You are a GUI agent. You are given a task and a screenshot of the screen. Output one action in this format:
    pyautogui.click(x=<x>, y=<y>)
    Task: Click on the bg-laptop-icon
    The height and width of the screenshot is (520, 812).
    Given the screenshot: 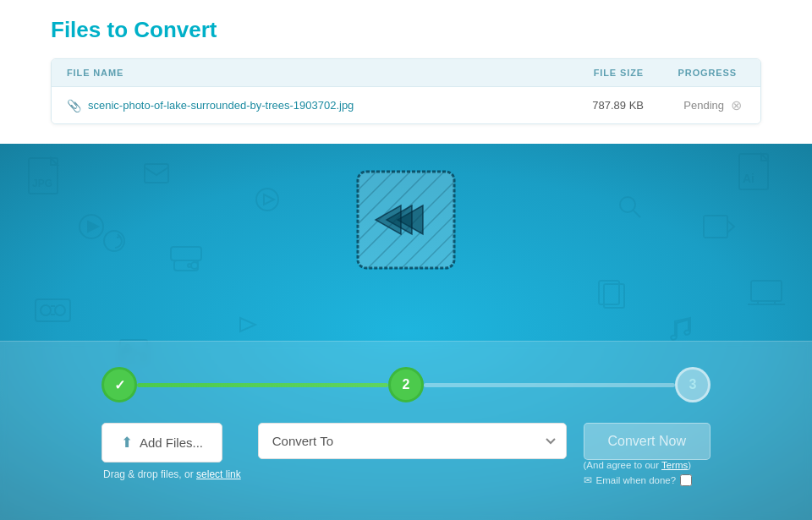 What is the action you would take?
    pyautogui.click(x=766, y=298)
    